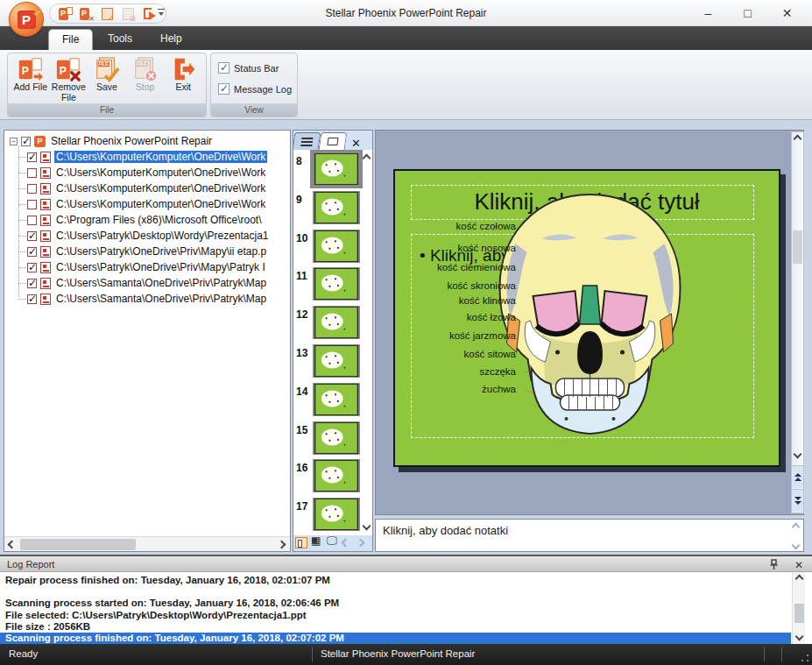  What do you see at coordinates (147, 141) in the screenshot?
I see `tree-root-item: − P Stellar Phoenix PowerPoint Repair` at bounding box center [147, 141].